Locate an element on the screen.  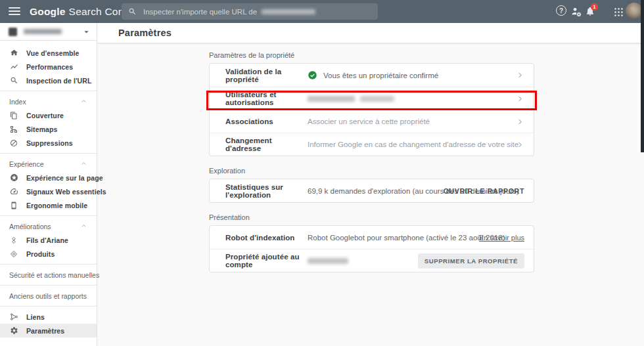
row-label: Associations is located at coordinates (267, 121).